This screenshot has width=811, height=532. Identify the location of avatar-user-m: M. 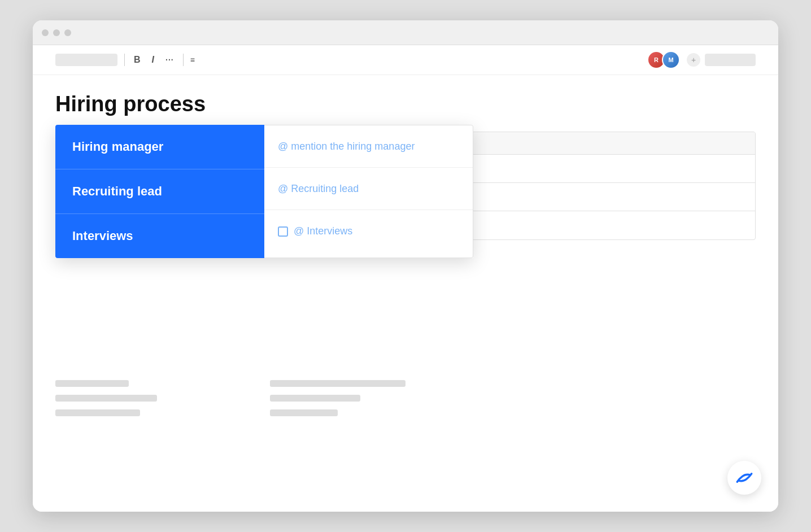
(671, 60).